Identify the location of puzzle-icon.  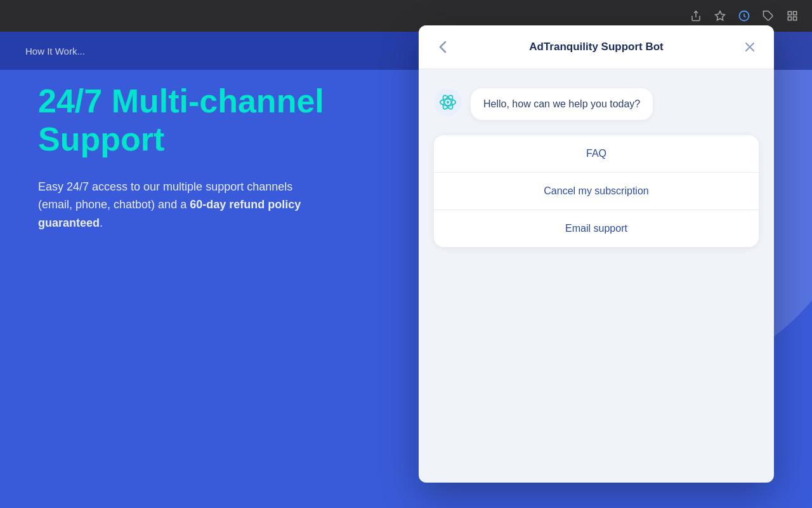
(768, 16).